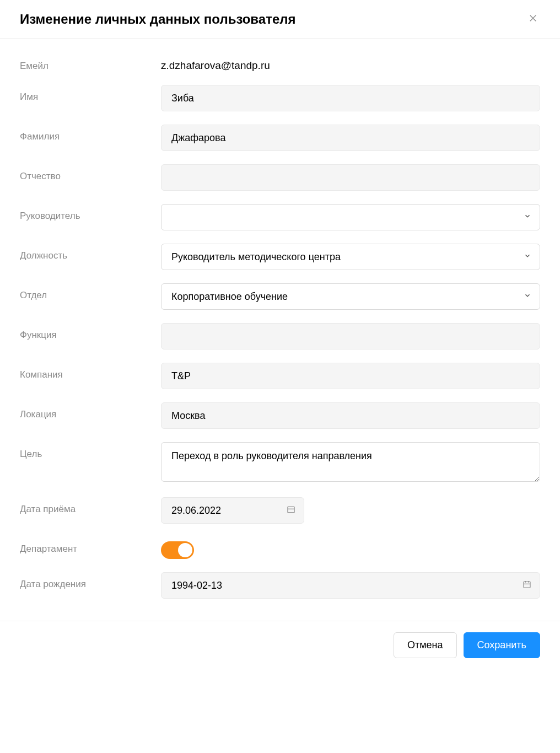 This screenshot has width=560, height=753. I want to click on row-dept-toggle: Департамент, so click(280, 548).